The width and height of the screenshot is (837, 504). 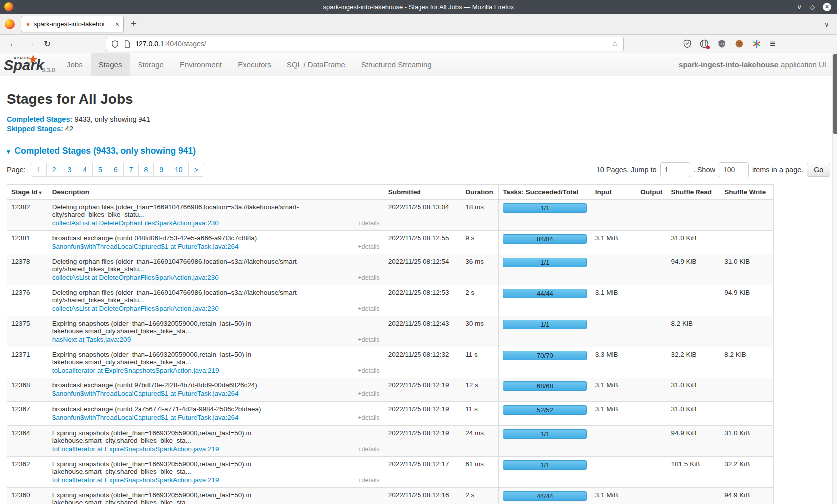 I want to click on column-header-input: Input, so click(x=614, y=192).